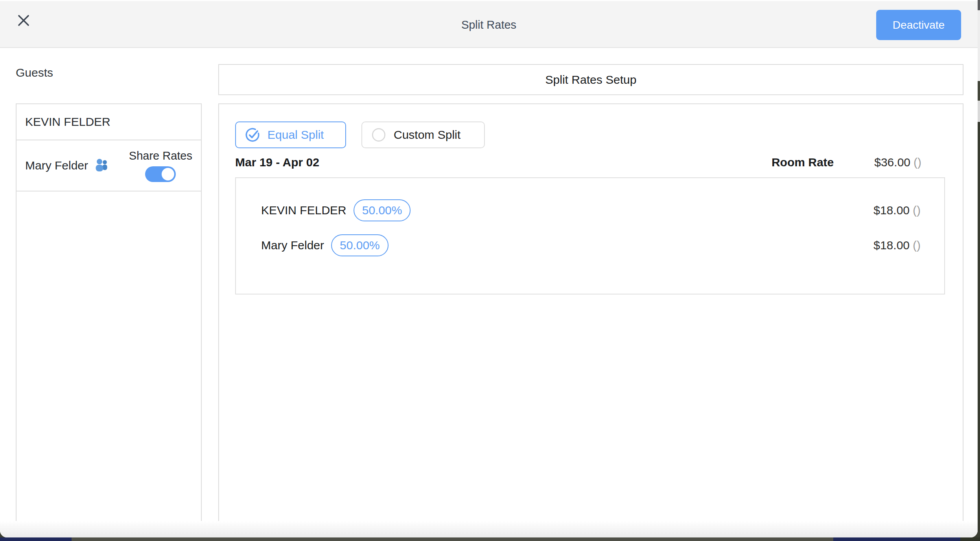 This screenshot has height=541, width=980. I want to click on room-rate-note: (), so click(917, 162).